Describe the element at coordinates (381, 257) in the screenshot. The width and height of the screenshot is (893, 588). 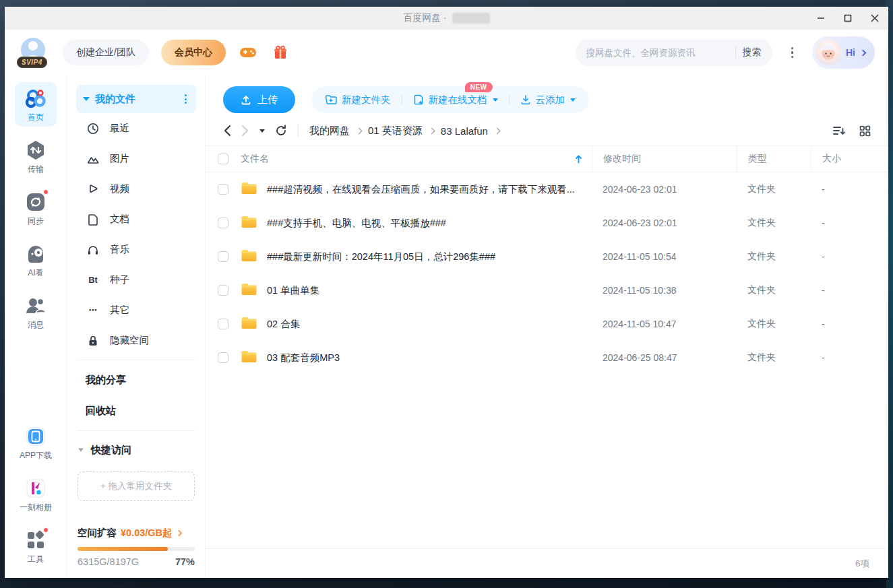
I see `file-name: ###最新更新时间：2024年11月05日，总计296集###` at that location.